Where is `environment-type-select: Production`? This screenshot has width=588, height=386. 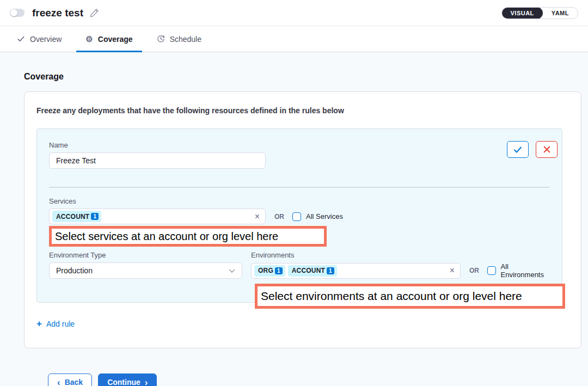
environment-type-select: Production is located at coordinates (146, 271).